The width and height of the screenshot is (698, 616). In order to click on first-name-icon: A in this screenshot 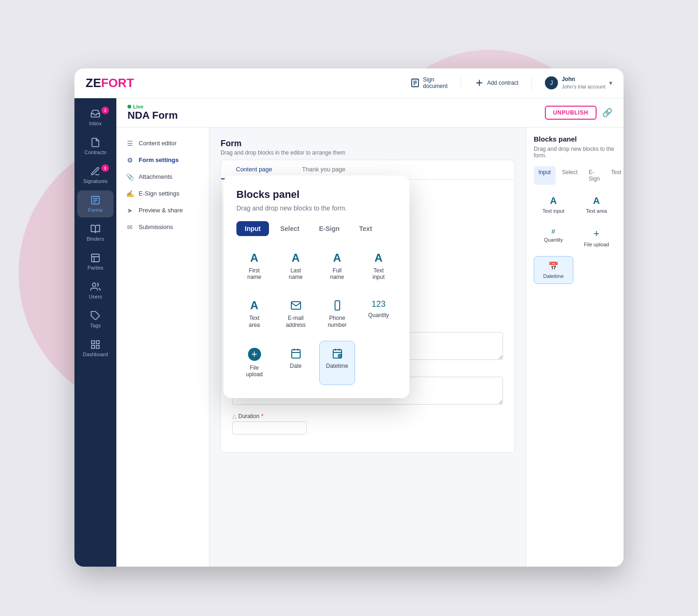, I will do `click(254, 258)`.